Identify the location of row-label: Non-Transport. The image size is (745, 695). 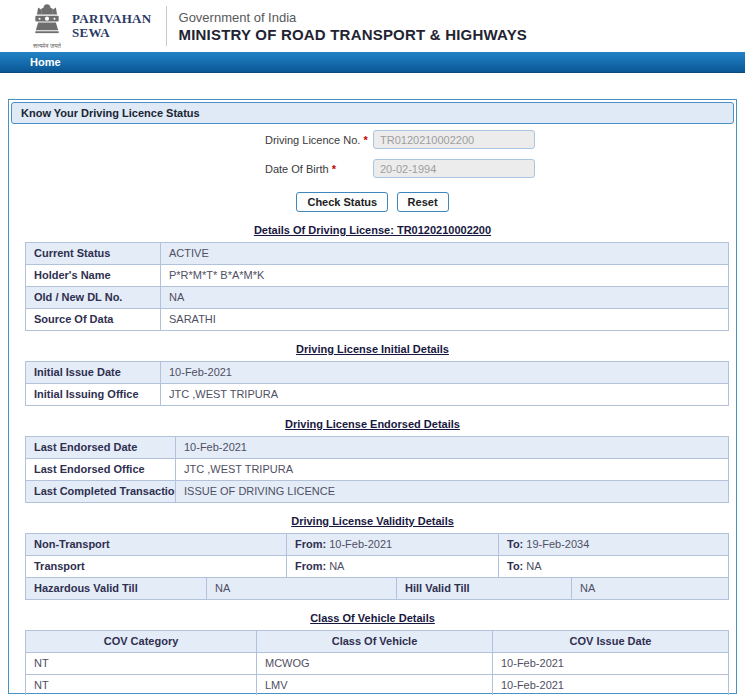
(156, 544).